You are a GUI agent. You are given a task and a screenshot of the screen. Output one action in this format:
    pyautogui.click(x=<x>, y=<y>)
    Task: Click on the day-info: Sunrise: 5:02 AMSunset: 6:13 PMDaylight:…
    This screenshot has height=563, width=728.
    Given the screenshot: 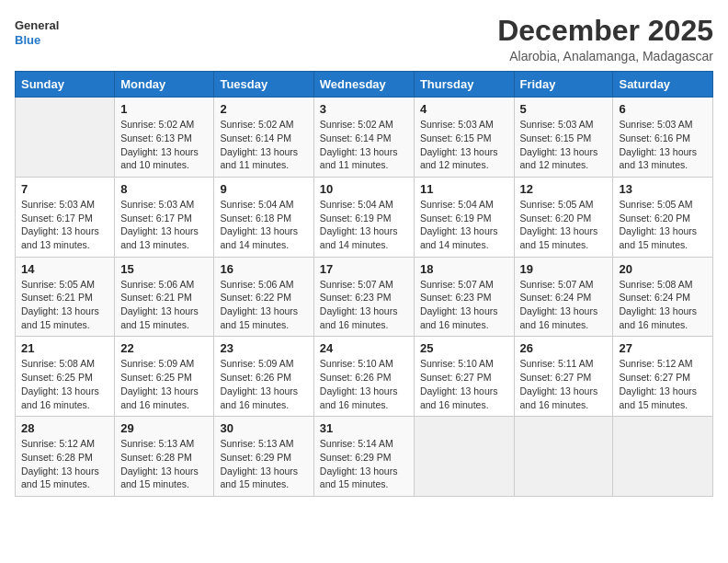 What is the action you would take?
    pyautogui.click(x=164, y=145)
    